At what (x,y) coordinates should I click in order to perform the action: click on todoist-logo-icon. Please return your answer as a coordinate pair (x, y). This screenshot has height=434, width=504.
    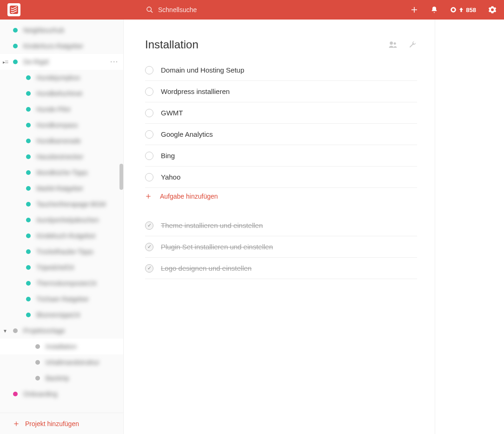
    Looking at the image, I should click on (14, 10).